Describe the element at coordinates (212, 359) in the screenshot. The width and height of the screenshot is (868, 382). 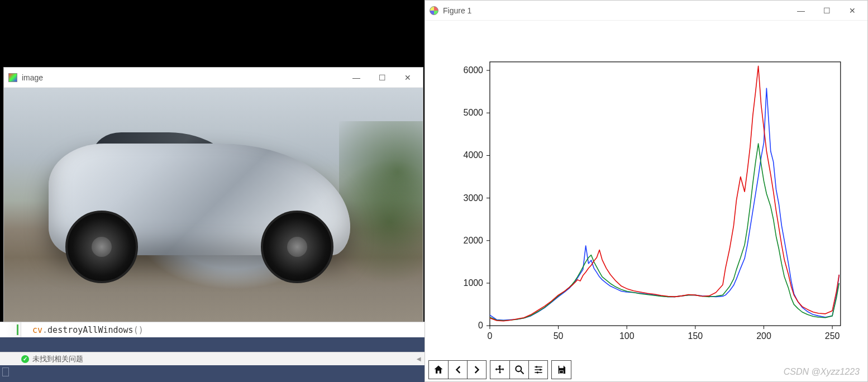
I see `problems-panel: ✓ 未找到相关问题 ◄` at that location.